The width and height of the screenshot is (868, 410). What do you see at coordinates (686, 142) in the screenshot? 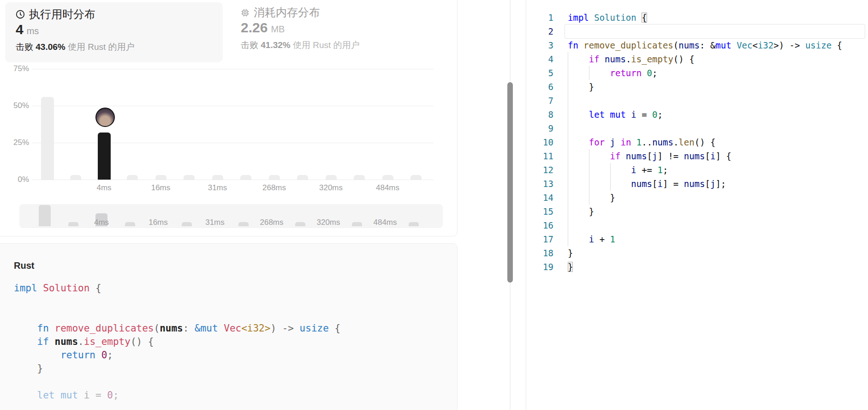
I see `code-token: len` at bounding box center [686, 142].